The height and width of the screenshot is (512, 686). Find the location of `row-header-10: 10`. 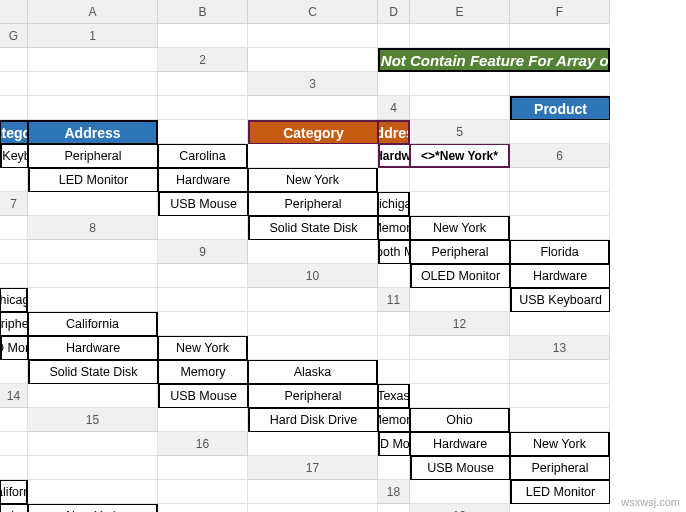

row-header-10: 10 is located at coordinates (313, 276).